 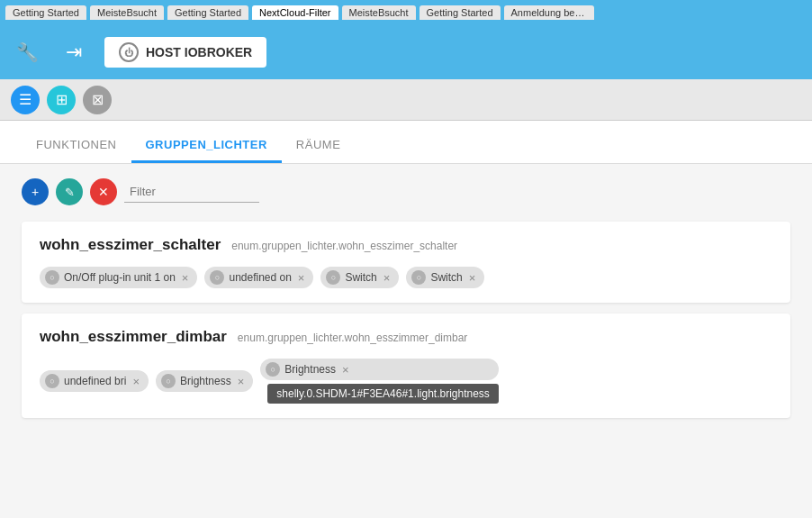 I want to click on list-icon: ☰, so click(x=25, y=99).